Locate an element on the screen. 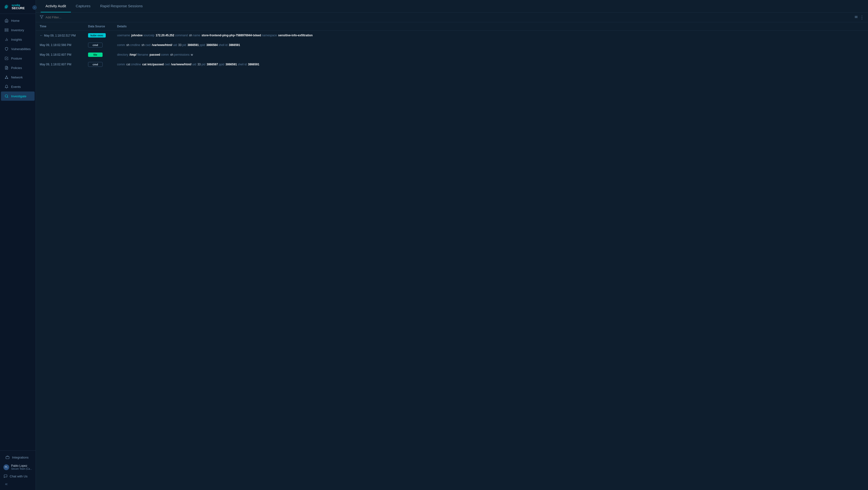  sidebar-collapse-button: › is located at coordinates (34, 7).